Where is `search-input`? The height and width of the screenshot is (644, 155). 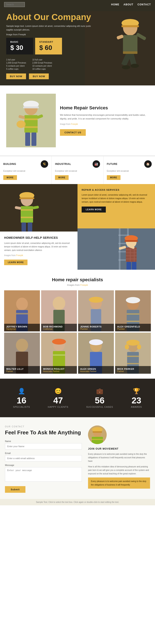 search-input is located at coordinates (15, 4).